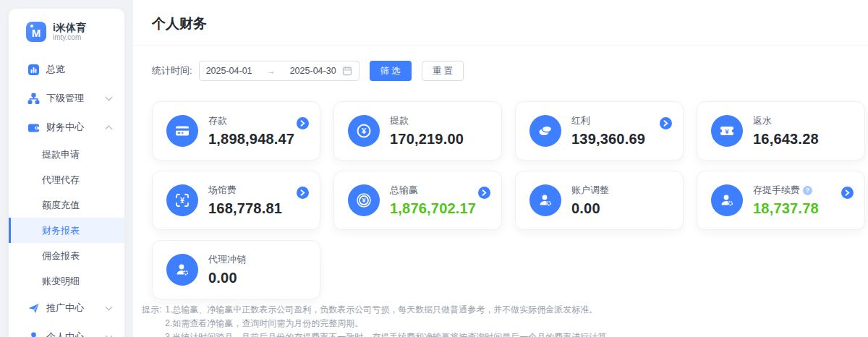  What do you see at coordinates (427, 121) in the screenshot?
I see `card-label: 提款` at bounding box center [427, 121].